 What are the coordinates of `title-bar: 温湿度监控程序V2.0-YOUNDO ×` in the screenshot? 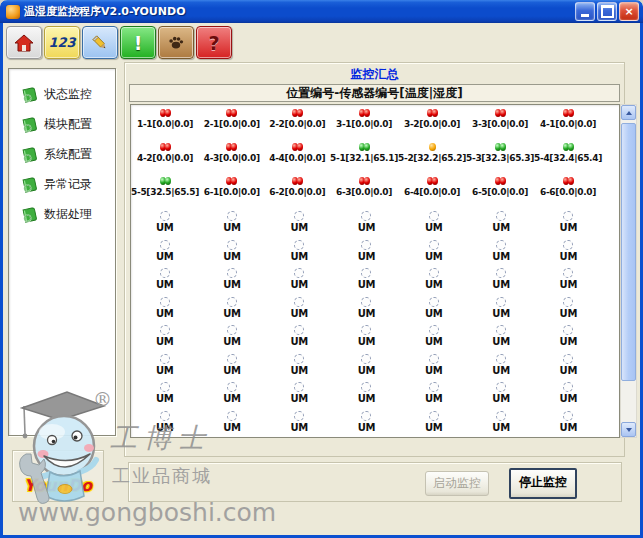 It's located at (322, 12).